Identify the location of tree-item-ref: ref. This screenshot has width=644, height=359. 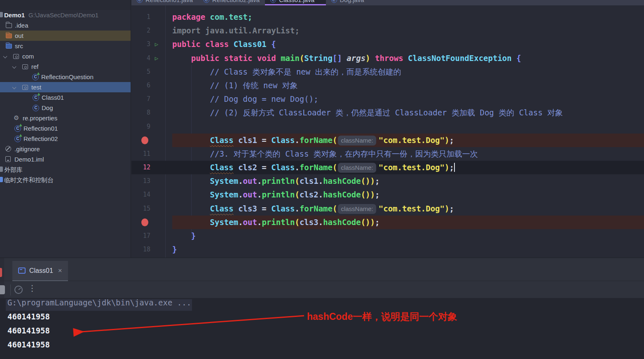
(65, 67).